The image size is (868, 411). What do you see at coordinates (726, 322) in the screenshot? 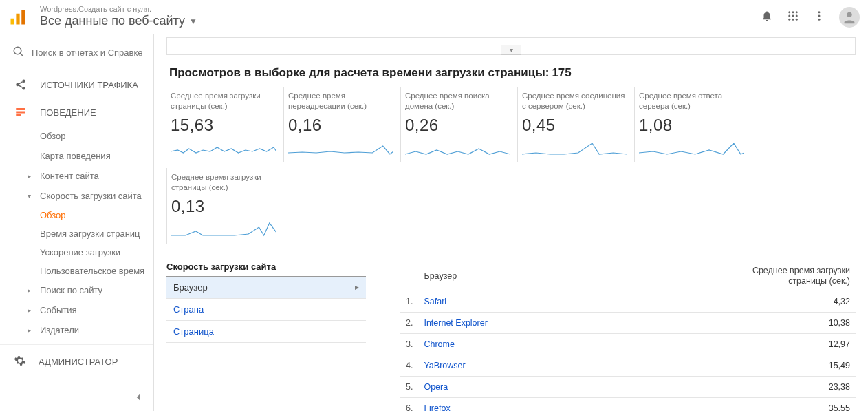
I see `row-value: 10,38` at bounding box center [726, 322].